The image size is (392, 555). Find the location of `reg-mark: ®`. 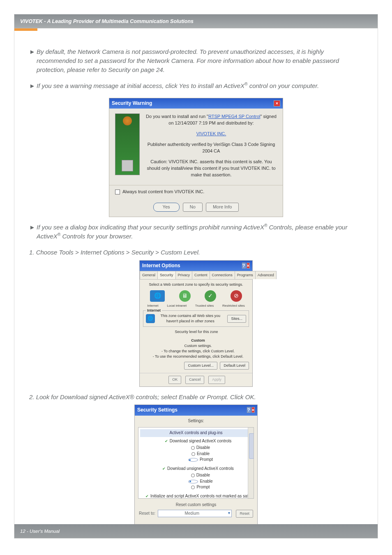

reg-mark: ® is located at coordinates (132, 397).